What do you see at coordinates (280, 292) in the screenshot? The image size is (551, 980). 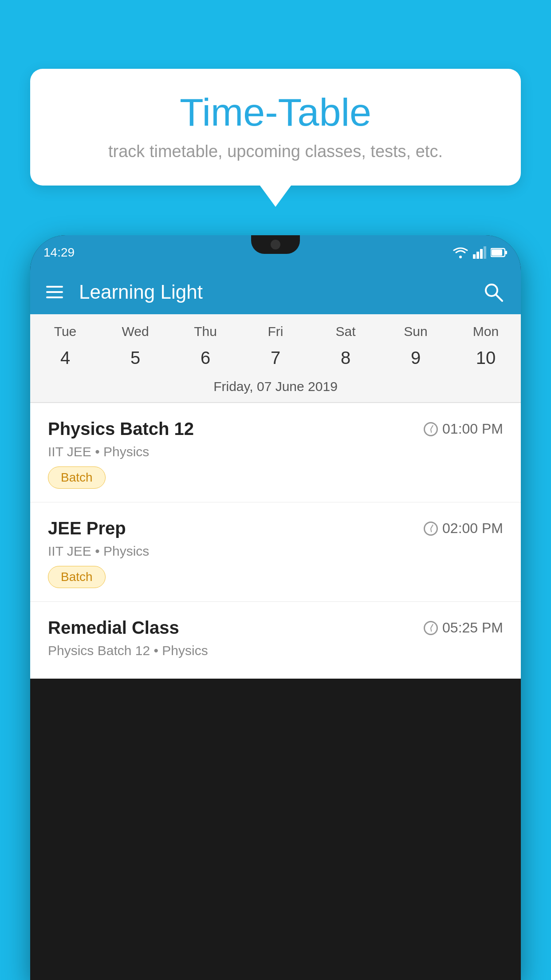 I see `app-title: Learning Light` at bounding box center [280, 292].